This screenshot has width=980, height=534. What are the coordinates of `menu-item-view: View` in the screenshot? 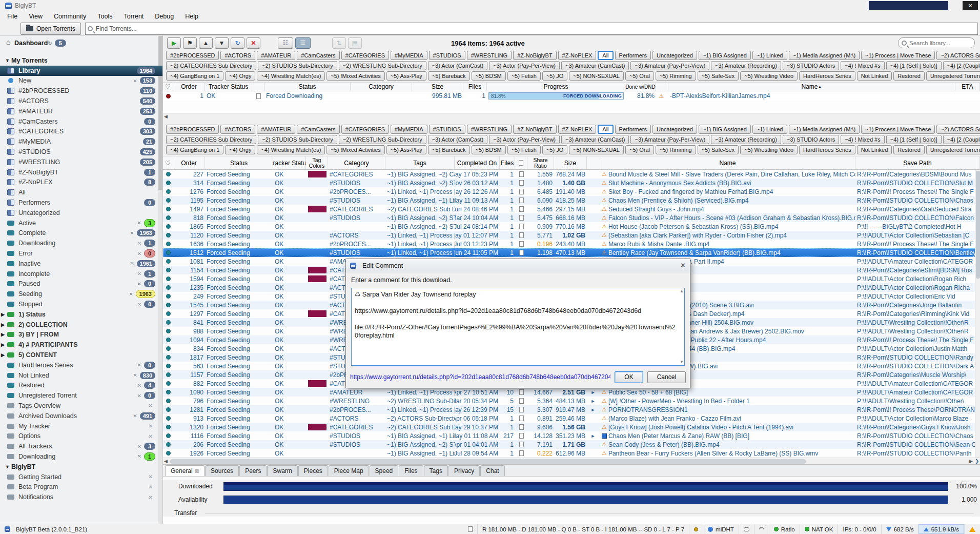 It's located at (36, 16).